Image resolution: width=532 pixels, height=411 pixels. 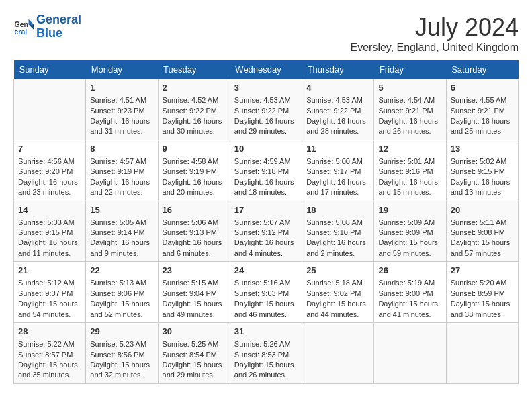 What do you see at coordinates (194, 344) in the screenshot?
I see `day-info-line: Sunrise: 5:25 AM` at bounding box center [194, 344].